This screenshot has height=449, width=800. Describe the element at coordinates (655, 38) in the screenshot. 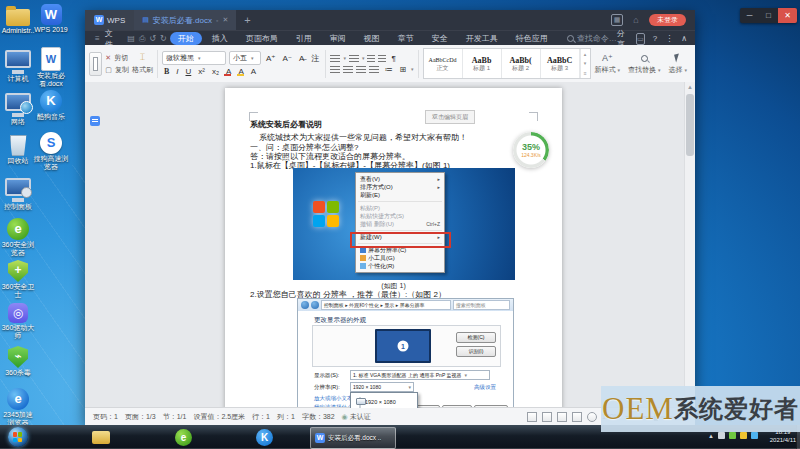

I see `help-icon: ?` at that location.